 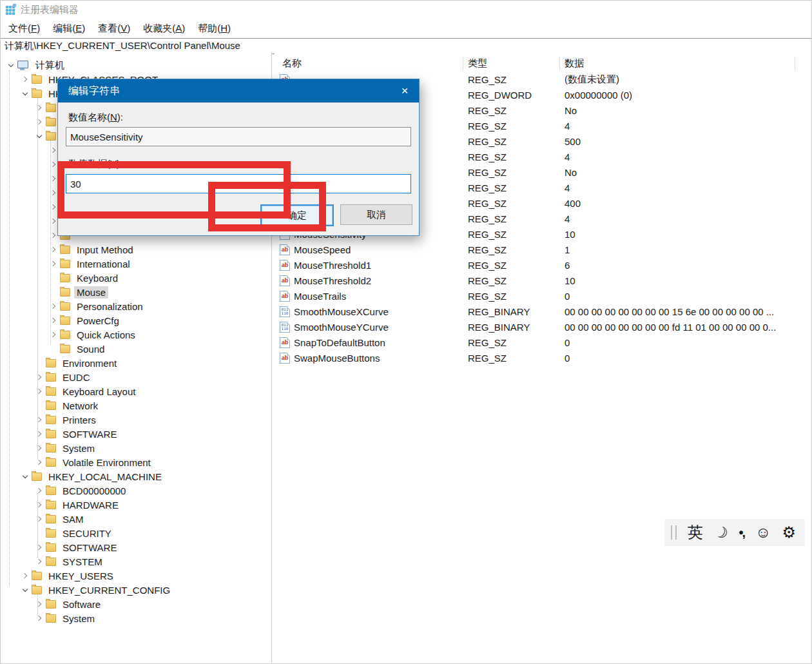 What do you see at coordinates (136, 505) in the screenshot?
I see `tree-item-hardware: HARDWARE` at bounding box center [136, 505].